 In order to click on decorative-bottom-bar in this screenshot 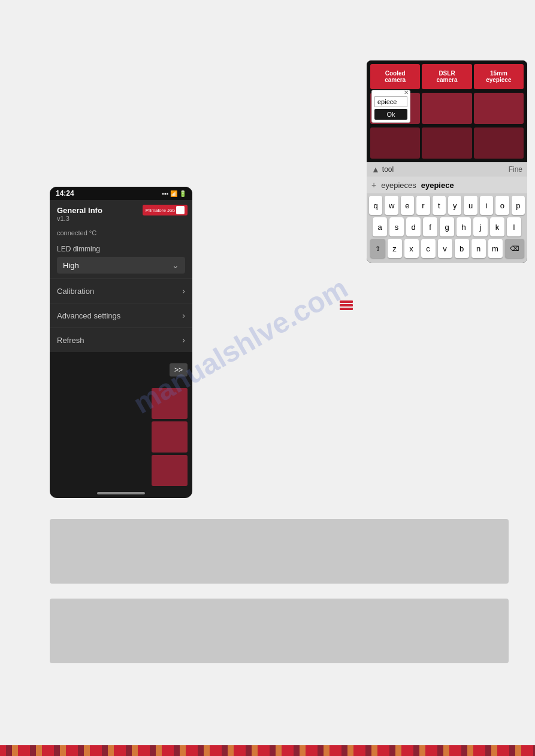, I will do `click(267, 751)`.